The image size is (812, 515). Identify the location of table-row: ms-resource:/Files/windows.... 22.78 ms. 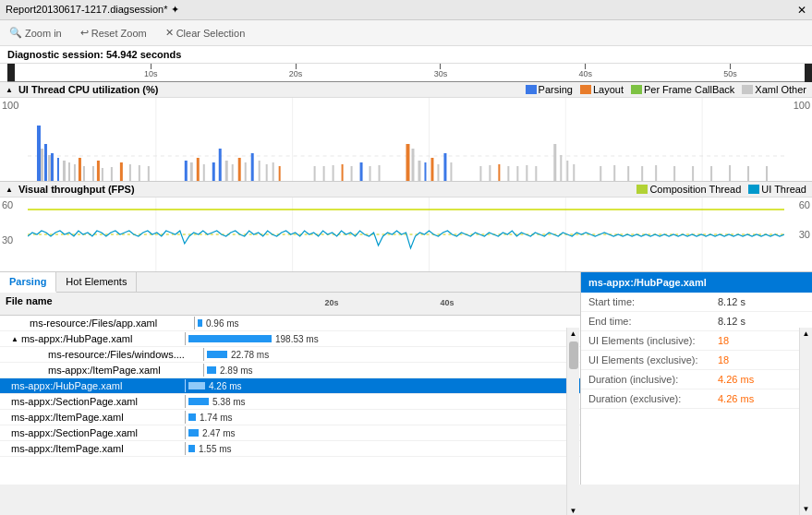
(290, 354).